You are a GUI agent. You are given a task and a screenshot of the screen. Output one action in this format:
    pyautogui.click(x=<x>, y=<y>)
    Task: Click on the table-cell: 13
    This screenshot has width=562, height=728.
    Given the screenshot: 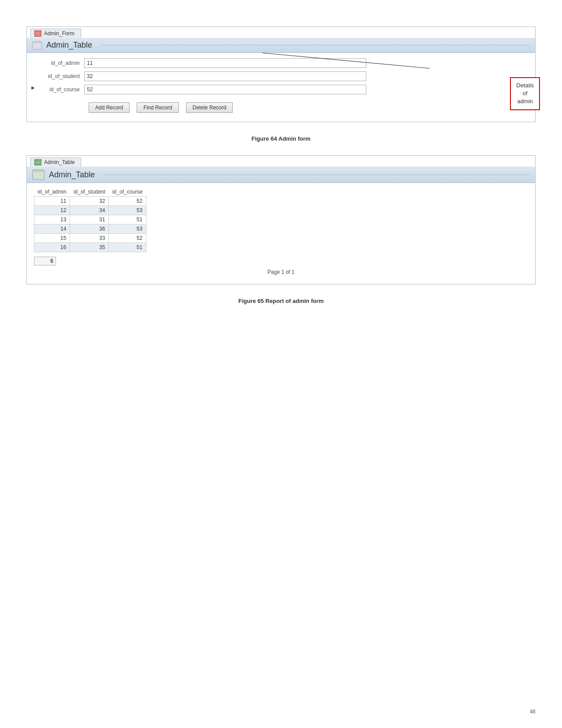 What is the action you would take?
    pyautogui.click(x=52, y=220)
    